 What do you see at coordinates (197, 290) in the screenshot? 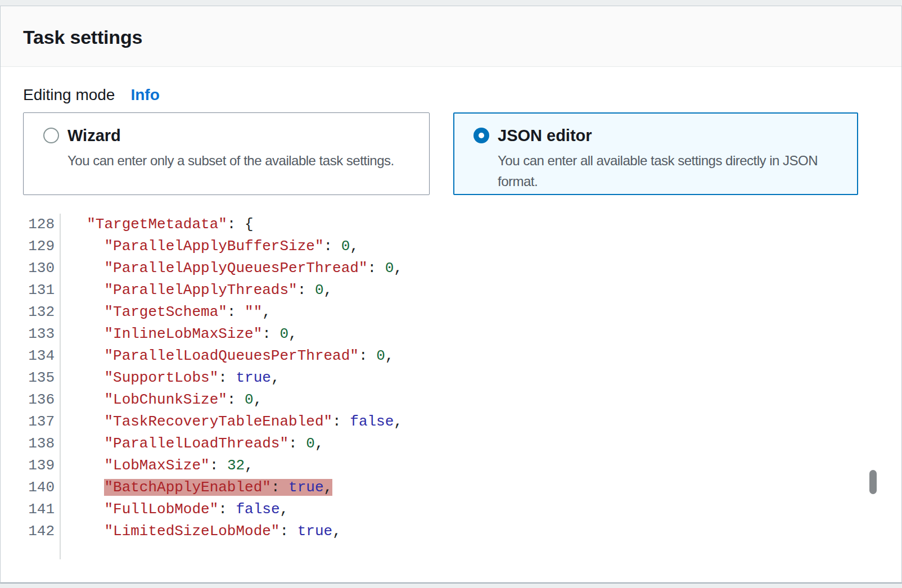
I see `code-line-text: "ParallelApplyThreads": 0,` at bounding box center [197, 290].